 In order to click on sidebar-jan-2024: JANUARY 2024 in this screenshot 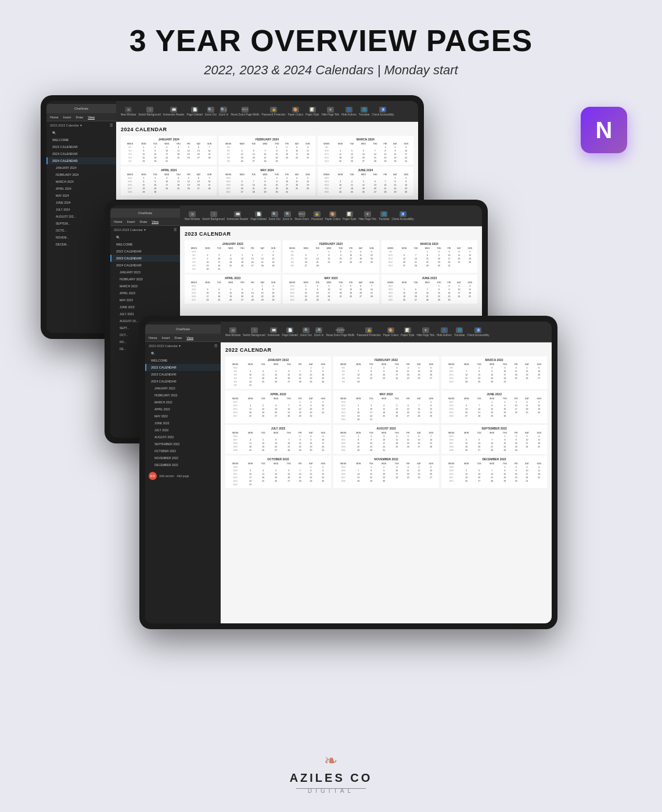, I will do `click(81, 168)`.